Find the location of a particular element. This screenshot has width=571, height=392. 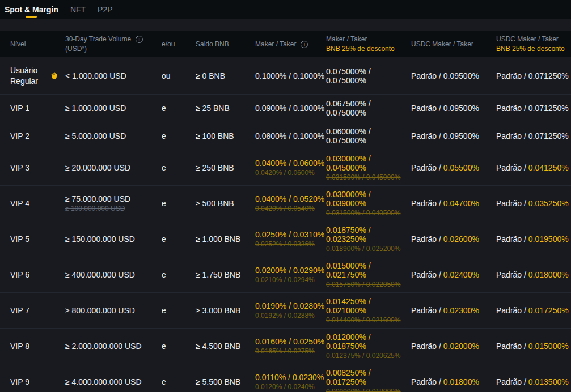

cell-usdc-maker-taker: Padrão / 0.02000% is located at coordinates (454, 346).